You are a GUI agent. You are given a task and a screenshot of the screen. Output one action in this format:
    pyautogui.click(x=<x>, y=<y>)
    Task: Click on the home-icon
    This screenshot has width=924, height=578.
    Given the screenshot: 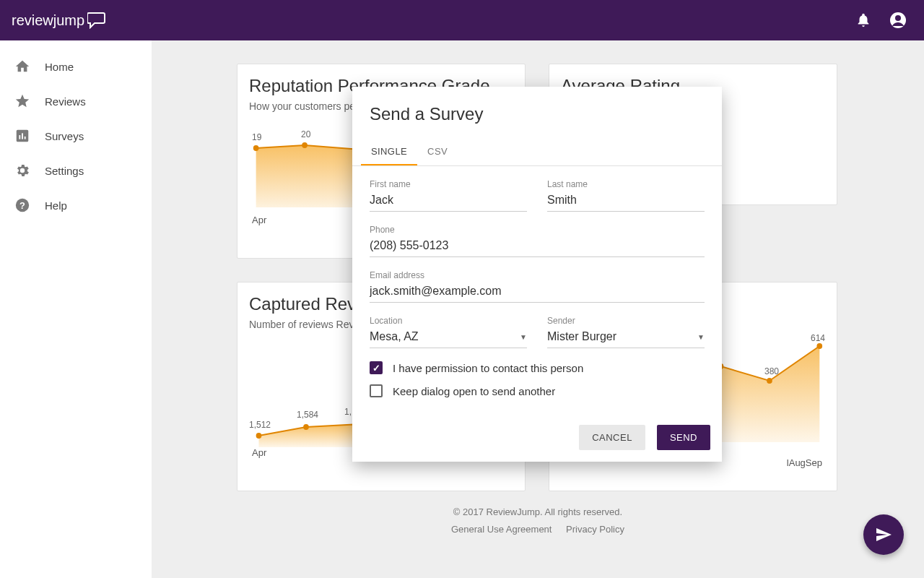 What is the action you would take?
    pyautogui.click(x=22, y=66)
    